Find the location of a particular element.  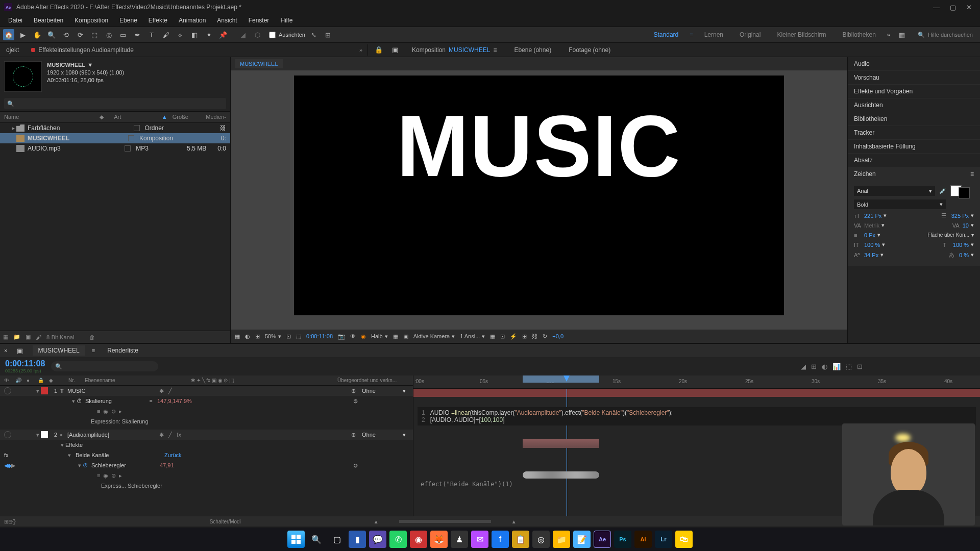

panel-zeichen: Zeichen≡ is located at coordinates (914, 174).